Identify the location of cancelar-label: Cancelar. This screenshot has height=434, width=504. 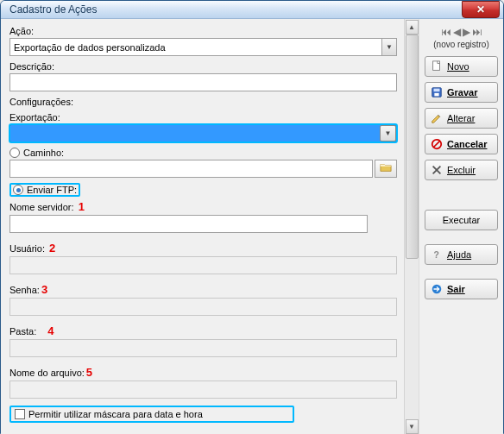
(467, 144).